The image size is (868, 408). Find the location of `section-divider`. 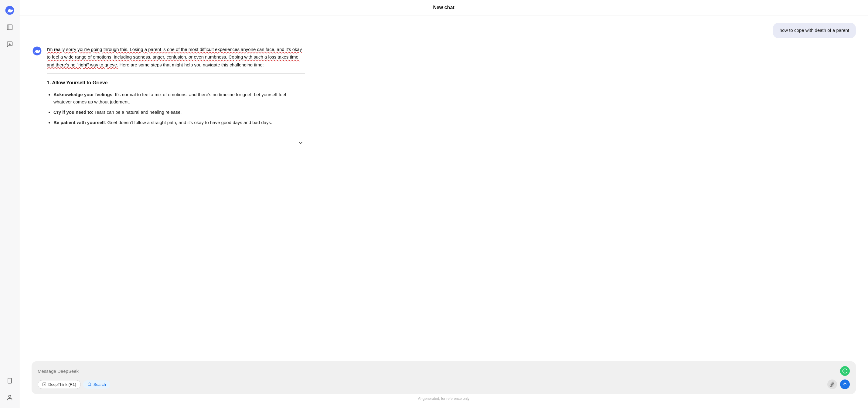

section-divider is located at coordinates (176, 73).